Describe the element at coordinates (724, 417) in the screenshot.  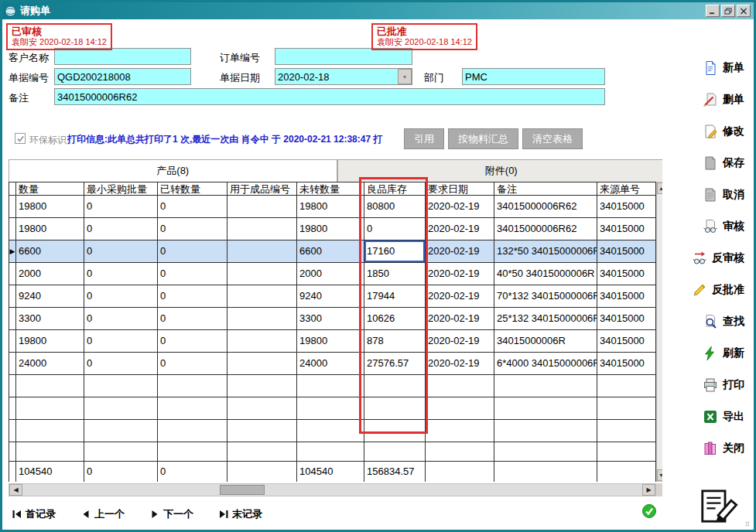
I see `sidebar-button-export-excel: 导出` at that location.